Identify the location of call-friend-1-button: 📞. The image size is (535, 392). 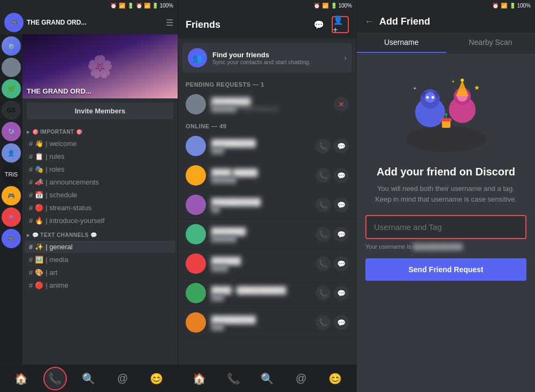
(323, 146).